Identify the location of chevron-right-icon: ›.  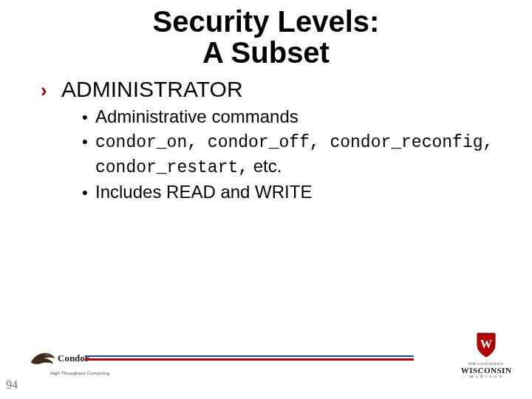
(51, 89).